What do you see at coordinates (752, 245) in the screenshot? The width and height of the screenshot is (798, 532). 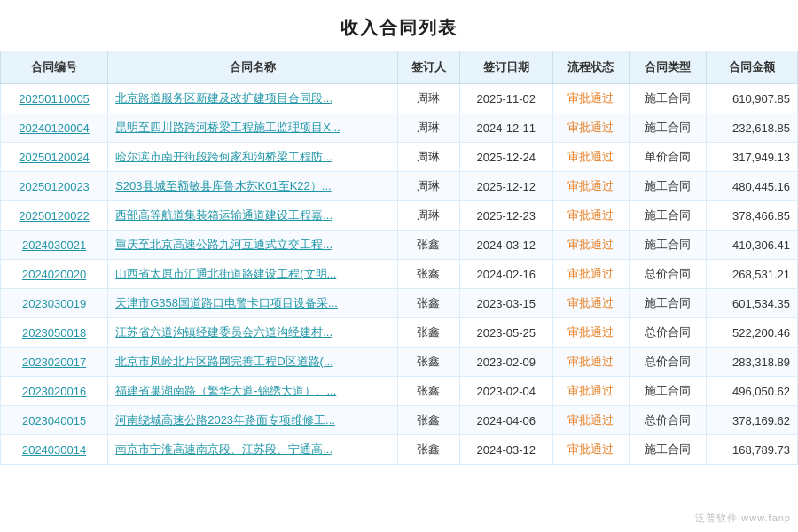 I see `contract-amount-cell: 410,306.41` at bounding box center [752, 245].